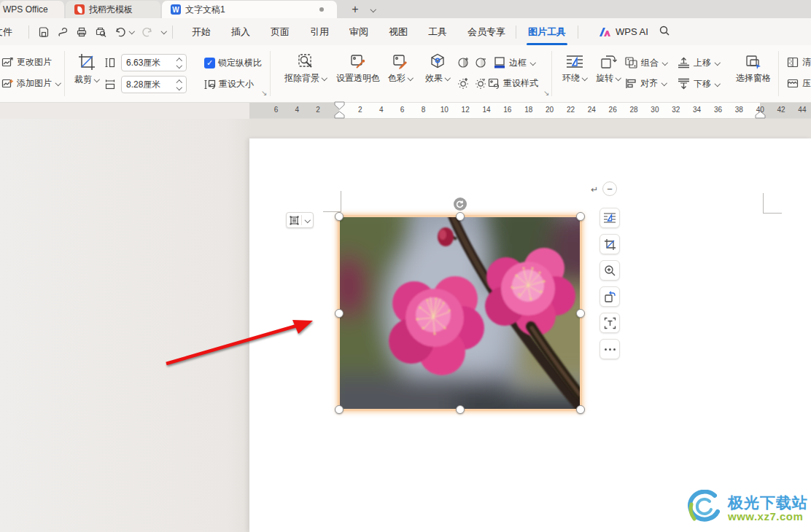 This screenshot has height=532, width=811. Describe the element at coordinates (358, 69) in the screenshot. I see `set-transparent-color-button: 设置透明色` at that location.